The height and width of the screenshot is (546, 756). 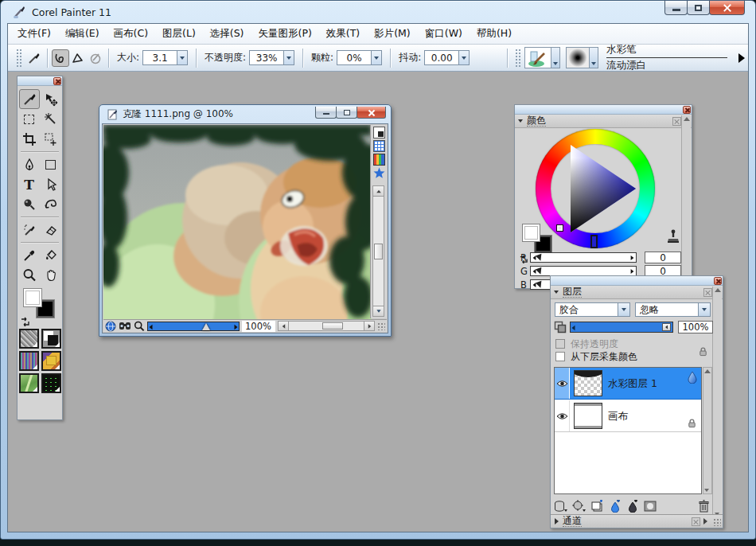 I want to click on grid-overlay-icon, so click(x=379, y=146).